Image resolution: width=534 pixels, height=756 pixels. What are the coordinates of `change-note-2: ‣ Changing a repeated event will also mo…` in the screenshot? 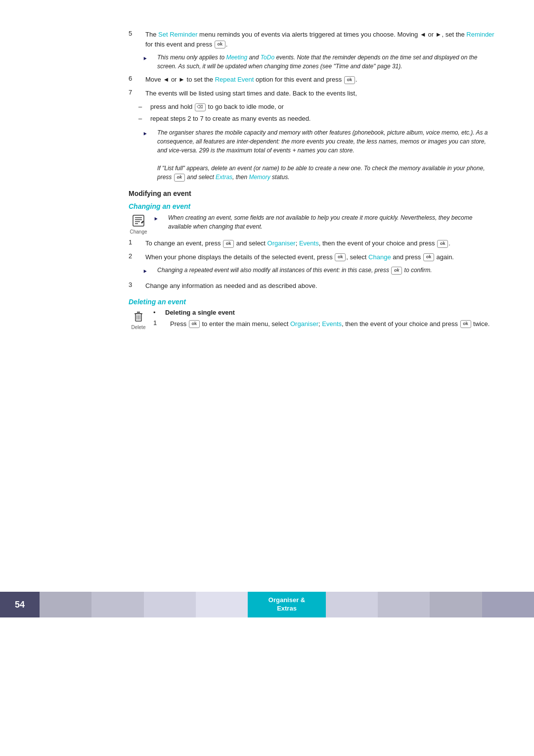 It's located at (318, 271).